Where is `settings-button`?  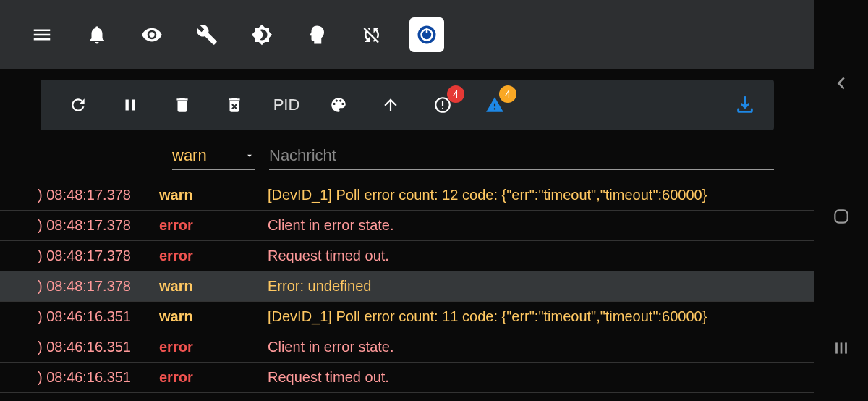
settings-button is located at coordinates (207, 35).